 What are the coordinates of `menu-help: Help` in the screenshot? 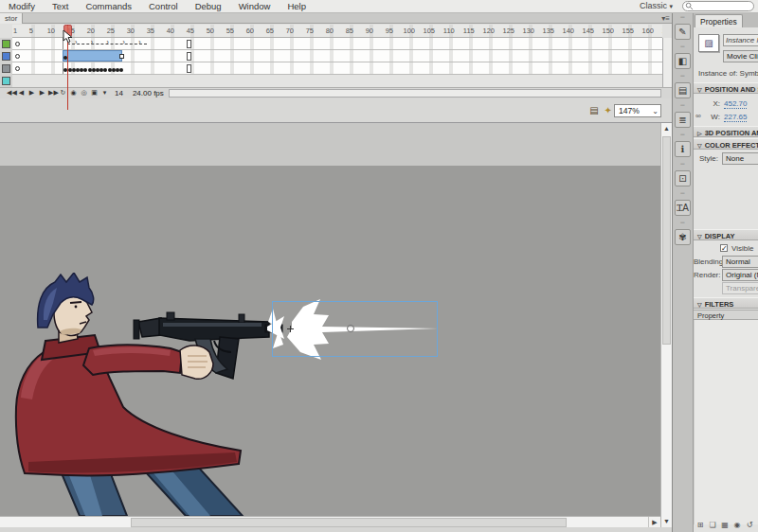 It's located at (297, 6).